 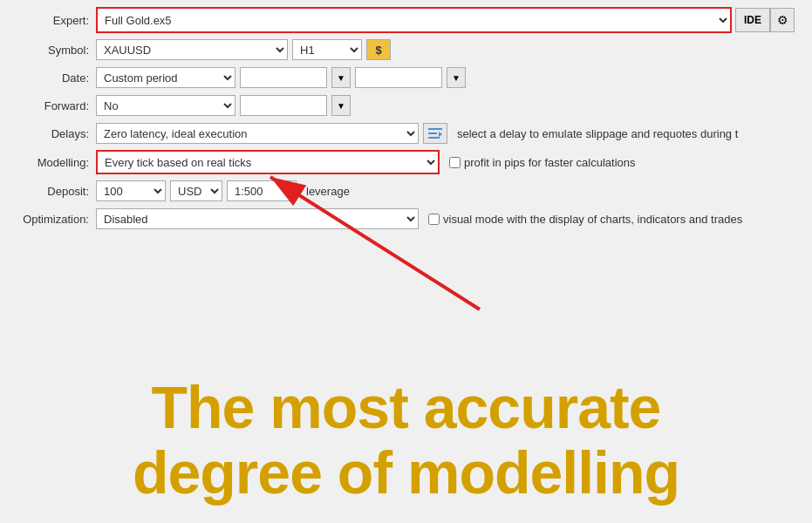 What do you see at coordinates (192, 50) in the screenshot?
I see `symbol-select: XAUUSD` at bounding box center [192, 50].